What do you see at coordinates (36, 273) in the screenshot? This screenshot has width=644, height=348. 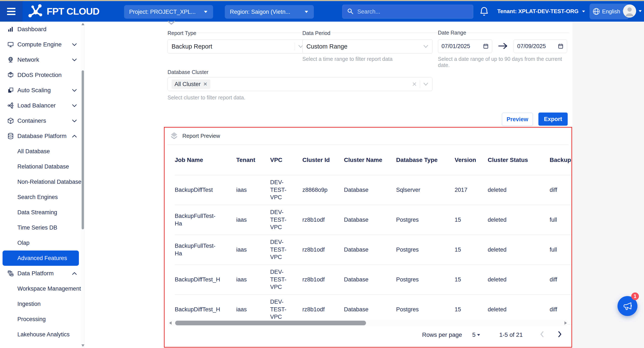 I see `sidebar-item-label: Data Platform` at bounding box center [36, 273].